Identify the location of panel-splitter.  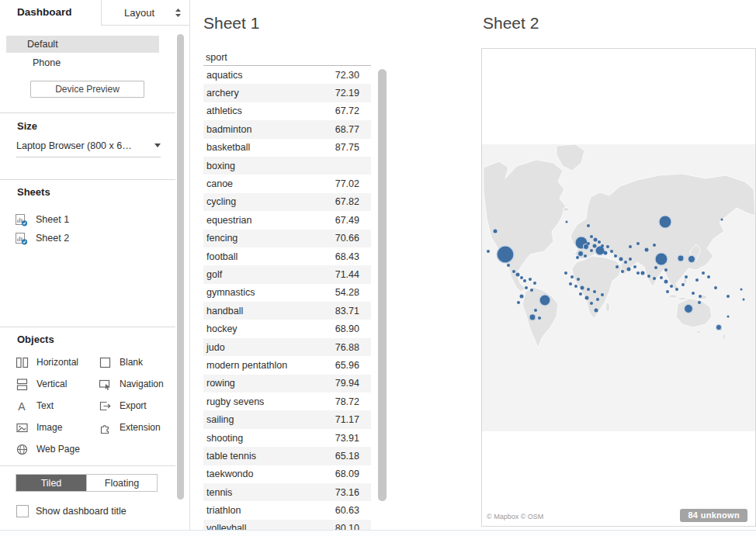
(189, 265).